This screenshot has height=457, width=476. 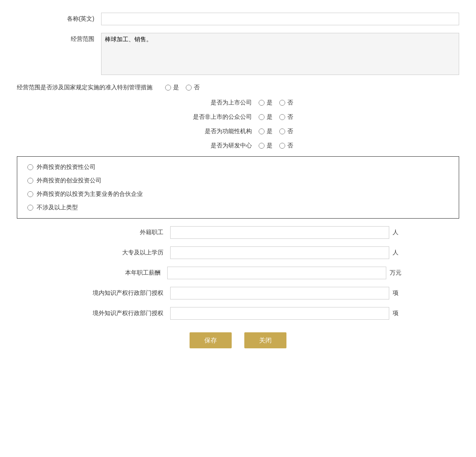 I want to click on domestic-ip-input, so click(x=280, y=293).